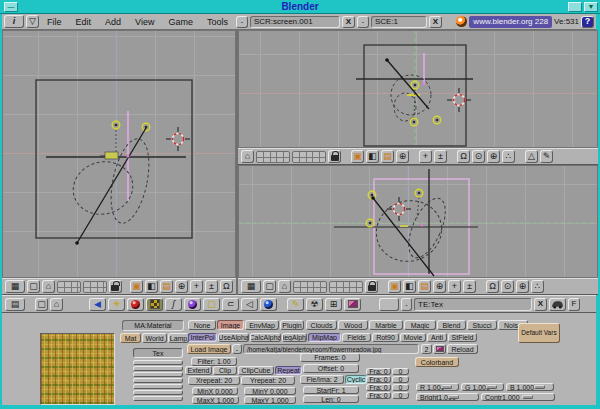  I want to click on constraint-buttons-button: ⊂, so click(230, 304).